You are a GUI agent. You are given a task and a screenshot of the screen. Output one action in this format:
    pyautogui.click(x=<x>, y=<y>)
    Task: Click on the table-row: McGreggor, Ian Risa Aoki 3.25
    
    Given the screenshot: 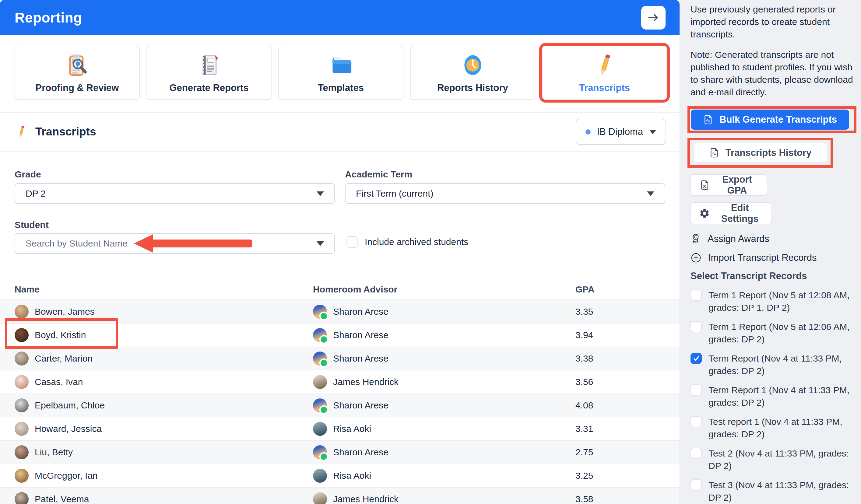 What is the action you would take?
    pyautogui.click(x=340, y=476)
    